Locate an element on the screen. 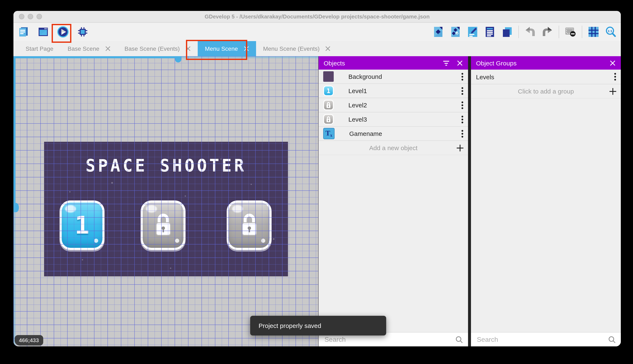 This screenshot has width=633, height=364. objects-panel-header: Objects is located at coordinates (393, 63).